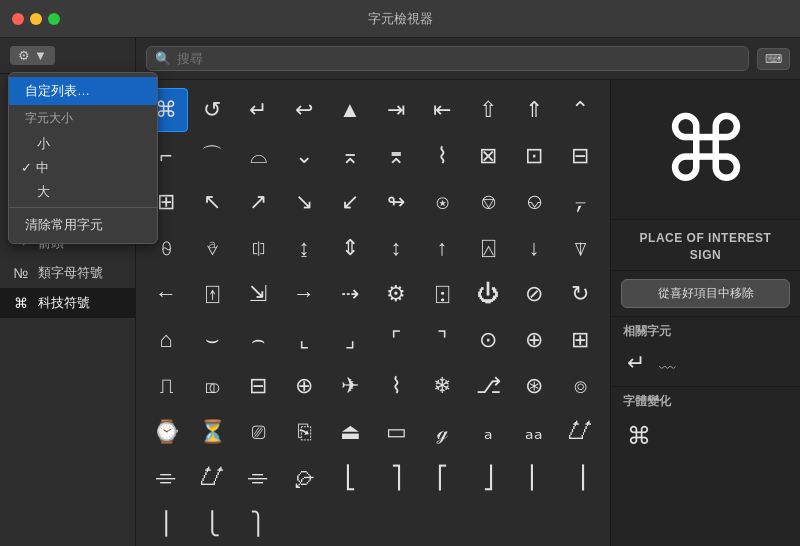  I want to click on char-cell: ⎊, so click(488, 202).